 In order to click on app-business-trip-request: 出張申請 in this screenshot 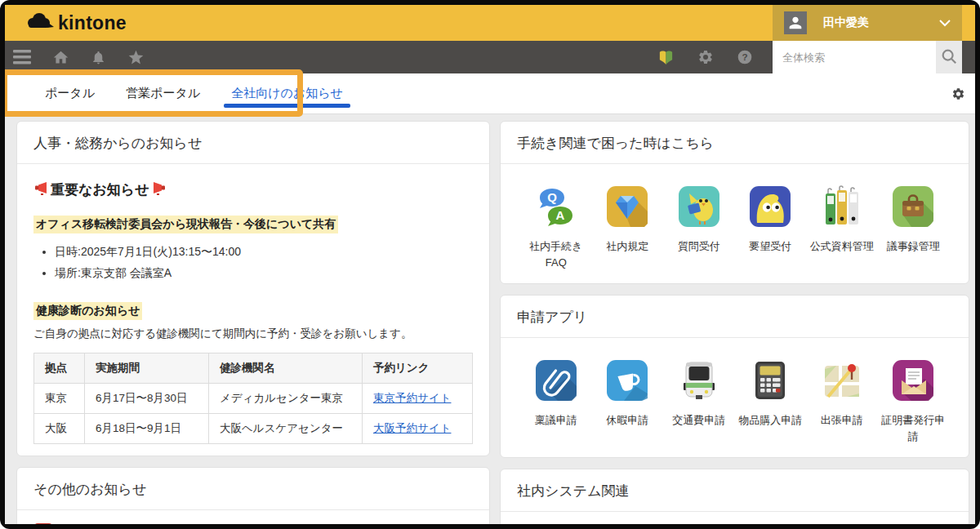, I will do `click(842, 402)`.